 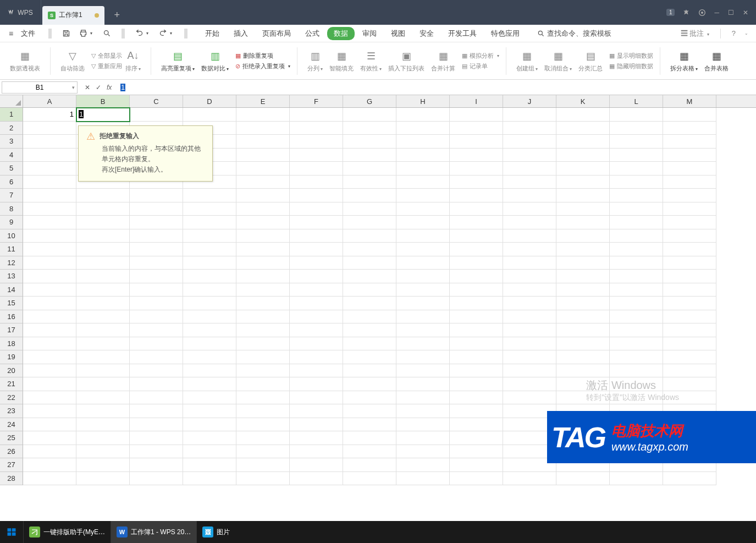 I want to click on cell-A28, so click(x=49, y=479).